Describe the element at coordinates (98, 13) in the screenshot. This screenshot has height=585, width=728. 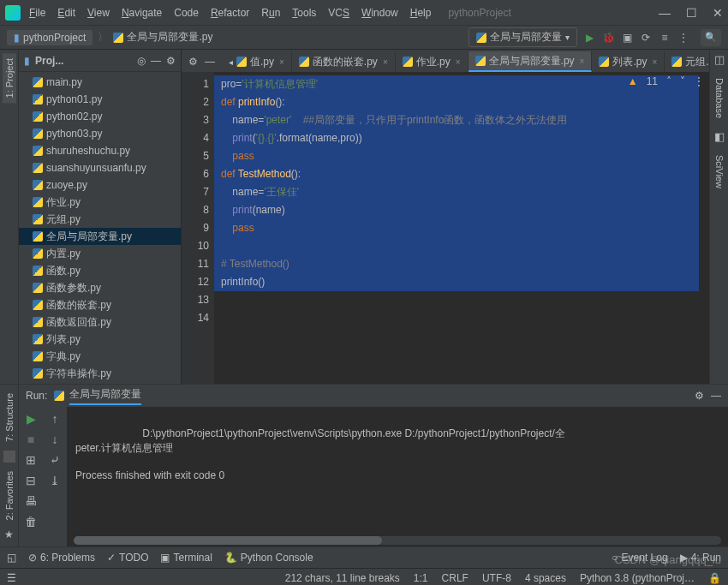
I see `menu-view: View` at that location.